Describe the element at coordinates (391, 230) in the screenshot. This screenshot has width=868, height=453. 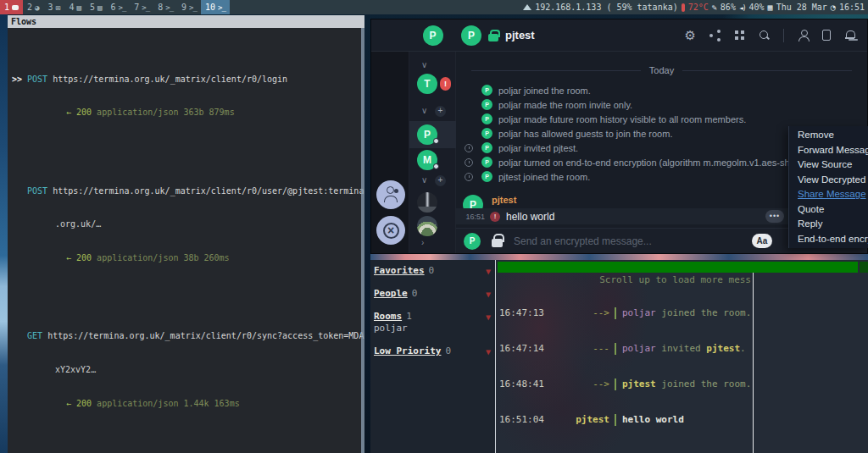
I see `target-icon` at that location.